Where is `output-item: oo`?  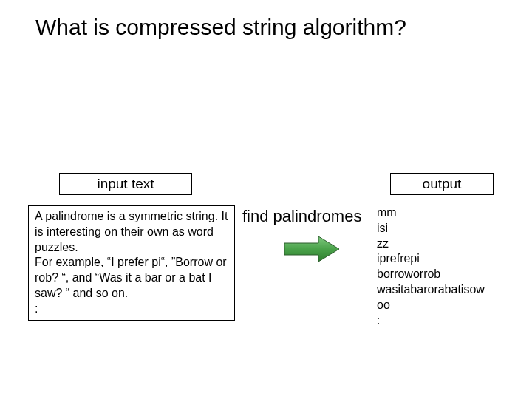 output-item: oo is located at coordinates (431, 306).